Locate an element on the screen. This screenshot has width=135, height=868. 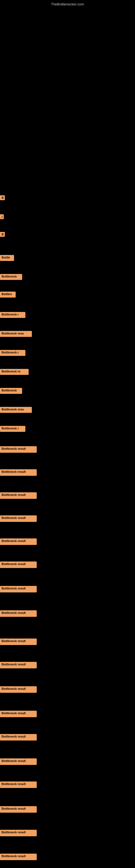
bottleneck-result-item: Bottlen is located at coordinates (8, 294).